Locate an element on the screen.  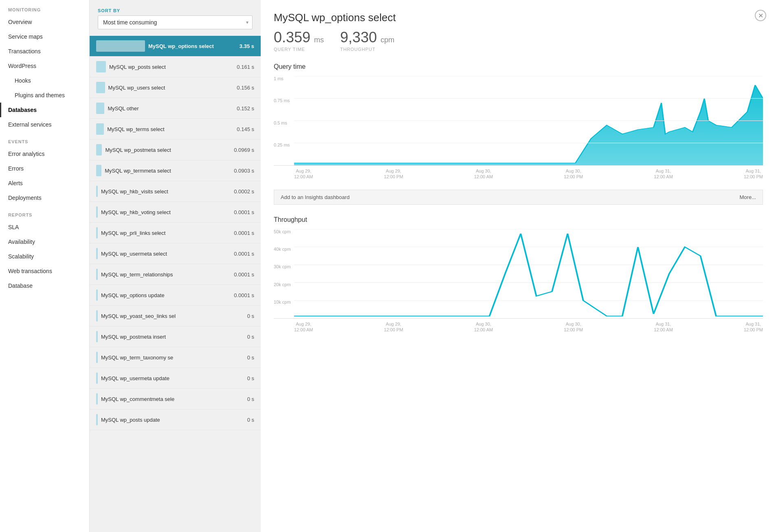
query-time-unit: ms is located at coordinates (318, 40).